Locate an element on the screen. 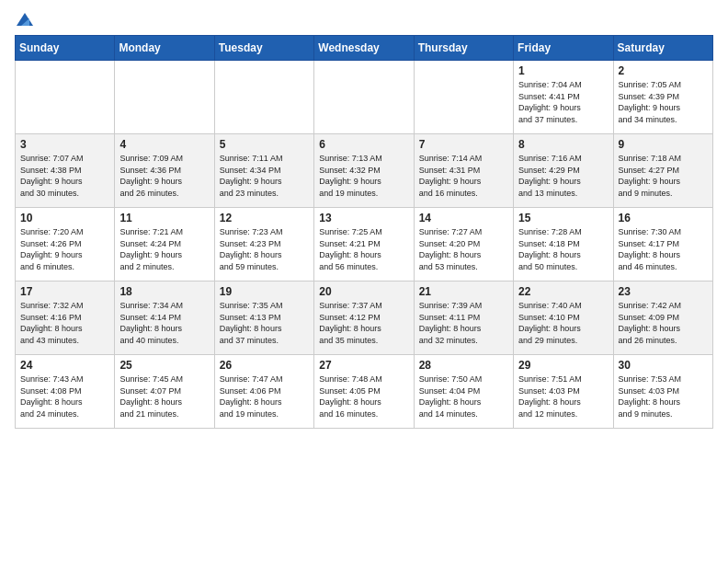 The image size is (728, 563). calendar-cell: 23Sunrise: 7:42 AM Sunset: 4:09 PM Dayli… is located at coordinates (663, 318).